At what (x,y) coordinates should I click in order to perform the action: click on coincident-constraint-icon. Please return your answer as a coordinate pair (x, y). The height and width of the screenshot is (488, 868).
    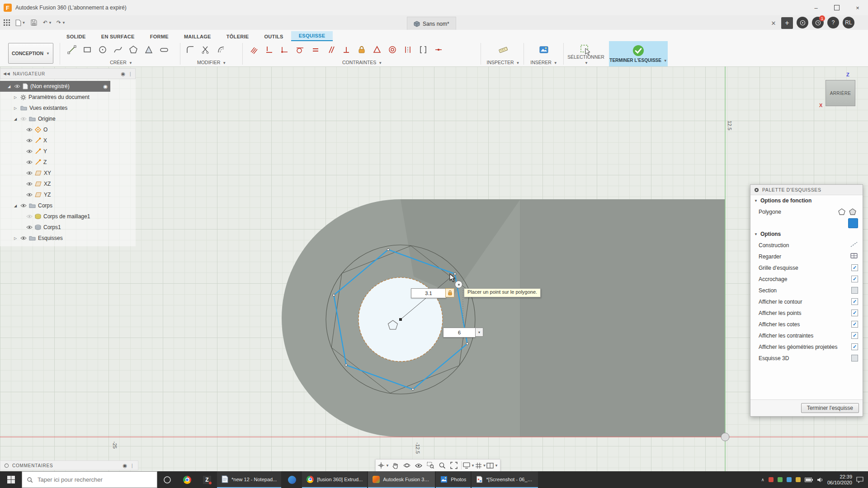
    Looking at the image, I should click on (285, 50).